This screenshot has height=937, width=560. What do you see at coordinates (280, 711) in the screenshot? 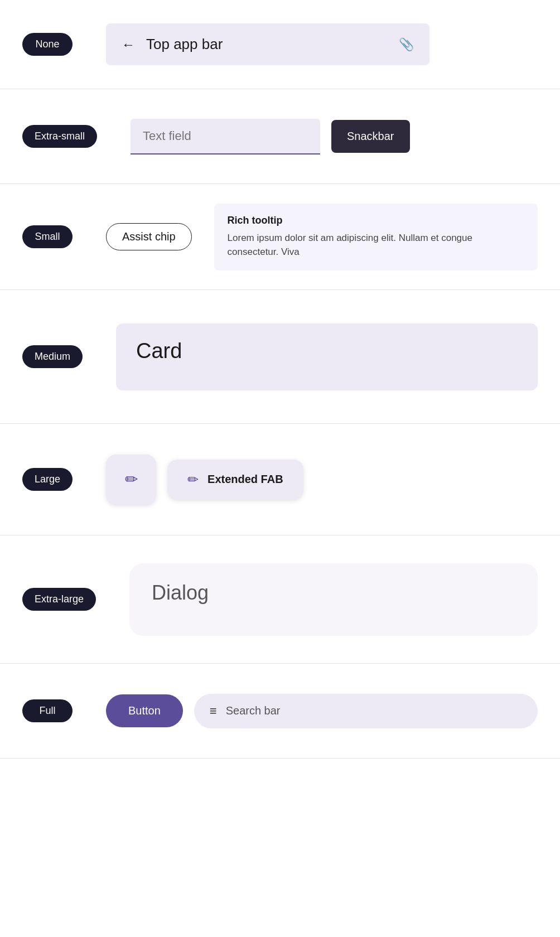
I see `row-full: Full Button ≡ Search bar` at bounding box center [280, 711].